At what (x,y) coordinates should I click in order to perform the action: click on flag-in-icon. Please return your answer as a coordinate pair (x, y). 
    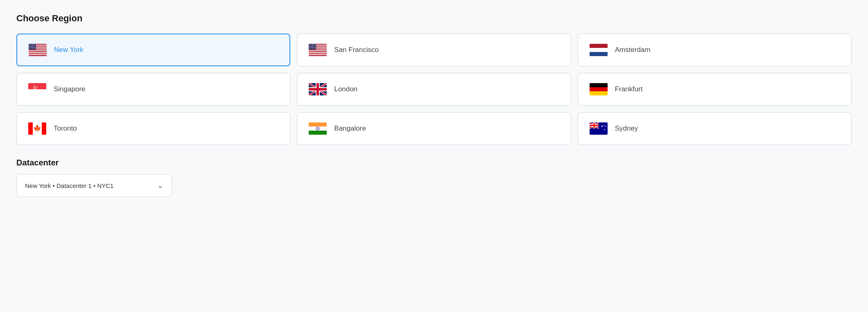
    Looking at the image, I should click on (318, 129).